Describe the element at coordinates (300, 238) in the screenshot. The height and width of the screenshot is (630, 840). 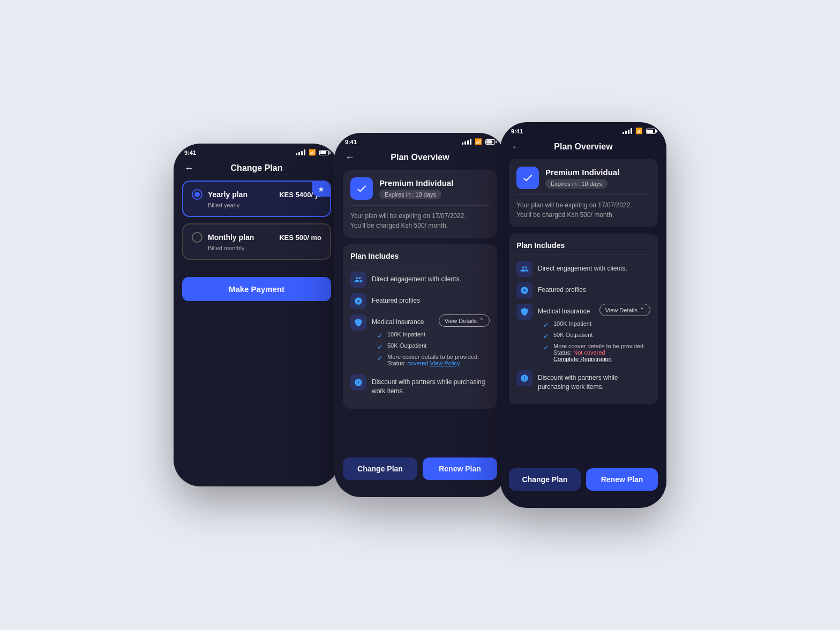
I see `monthly-plan-price: KES 500/ mo` at that location.